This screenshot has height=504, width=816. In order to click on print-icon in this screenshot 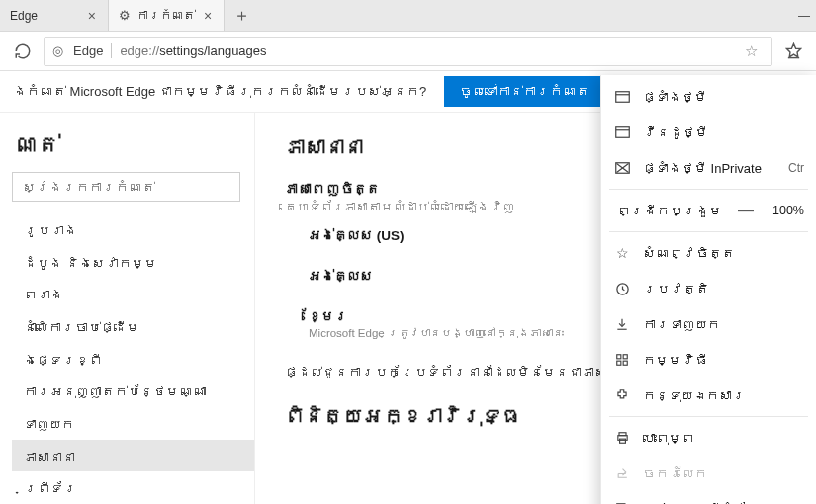, I will do `click(622, 438)`.